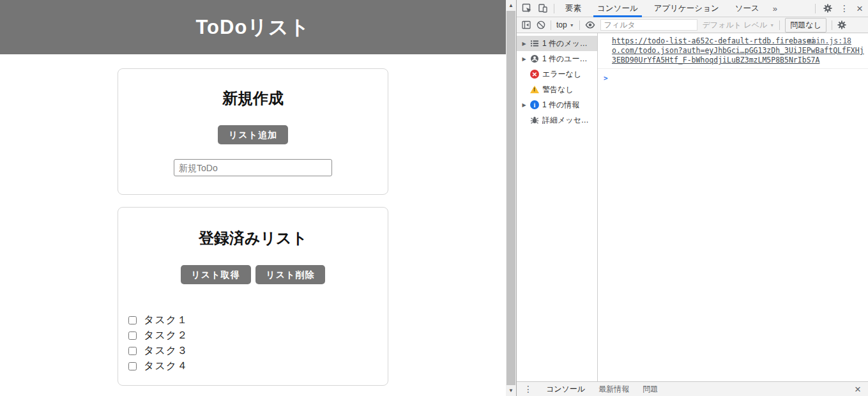  I want to click on task-row: タスク３, so click(258, 351).